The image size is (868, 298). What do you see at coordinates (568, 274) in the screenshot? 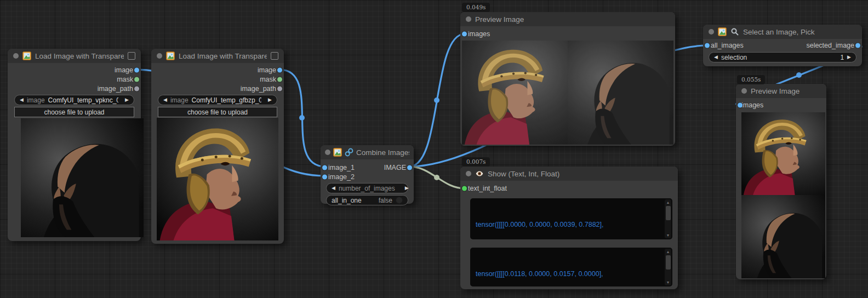
I see `tensor-line: tensor([[[[0.0118, 0.0000, 0.0157, 0.000…` at bounding box center [568, 274].